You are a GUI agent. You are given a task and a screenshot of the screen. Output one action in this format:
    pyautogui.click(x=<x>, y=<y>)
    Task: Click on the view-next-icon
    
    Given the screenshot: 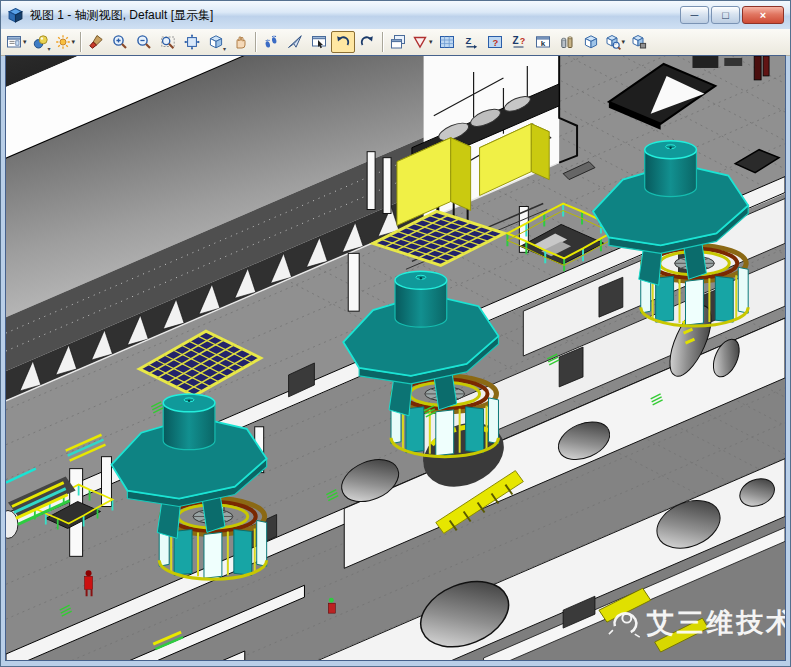 What is the action you would take?
    pyautogui.click(x=367, y=42)
    